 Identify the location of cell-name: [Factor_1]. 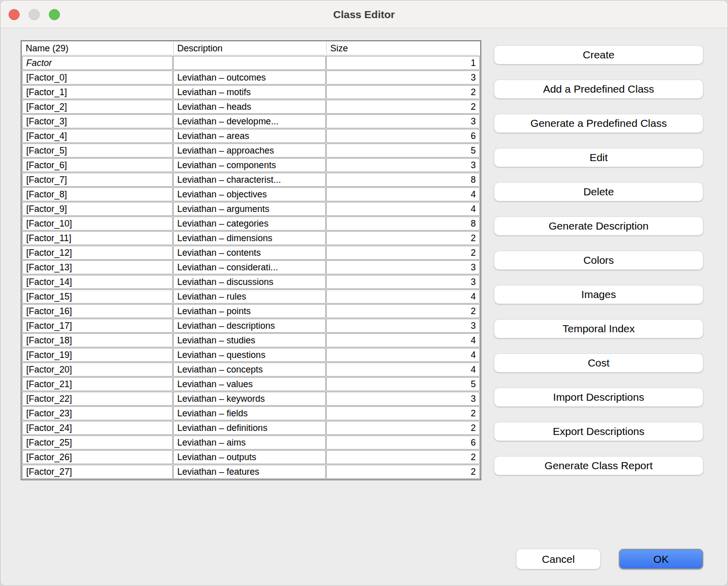
(98, 92).